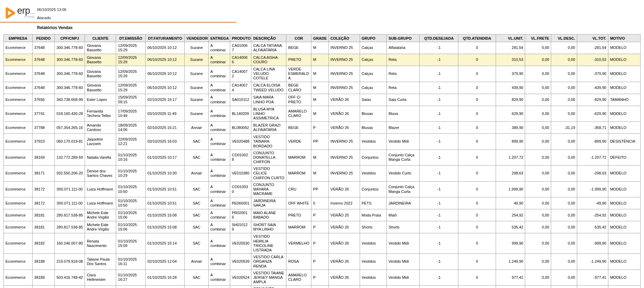 This screenshot has height=288, width=644. Describe the element at coordinates (52, 10) in the screenshot. I see `report-datetime: 06/10/2025 13:06` at that location.